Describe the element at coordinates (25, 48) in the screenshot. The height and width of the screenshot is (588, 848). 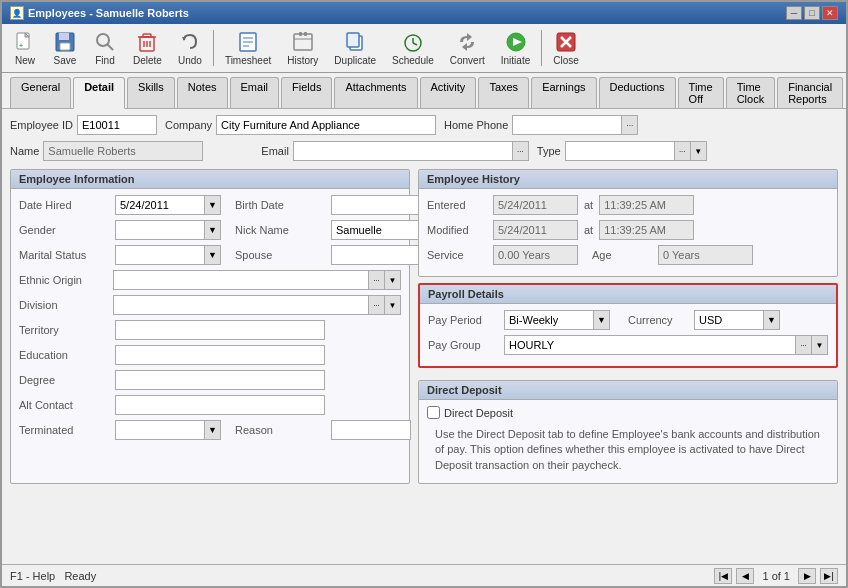
I see `new-button: + New` at that location.